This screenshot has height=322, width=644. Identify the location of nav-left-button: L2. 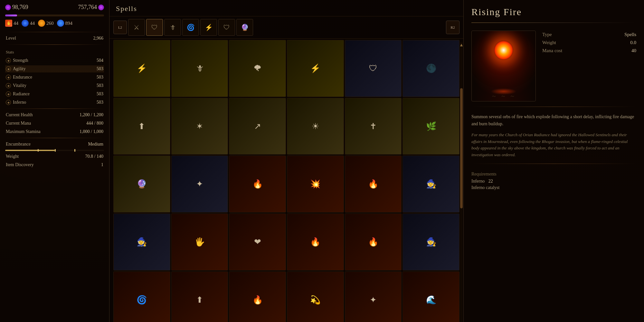
(120, 27).